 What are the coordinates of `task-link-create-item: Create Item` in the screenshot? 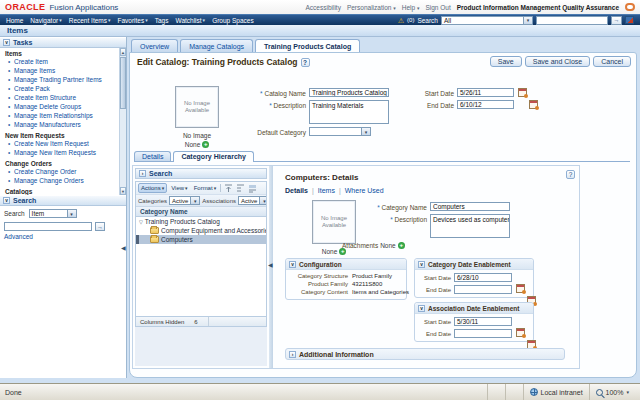 It's located at (62, 62).